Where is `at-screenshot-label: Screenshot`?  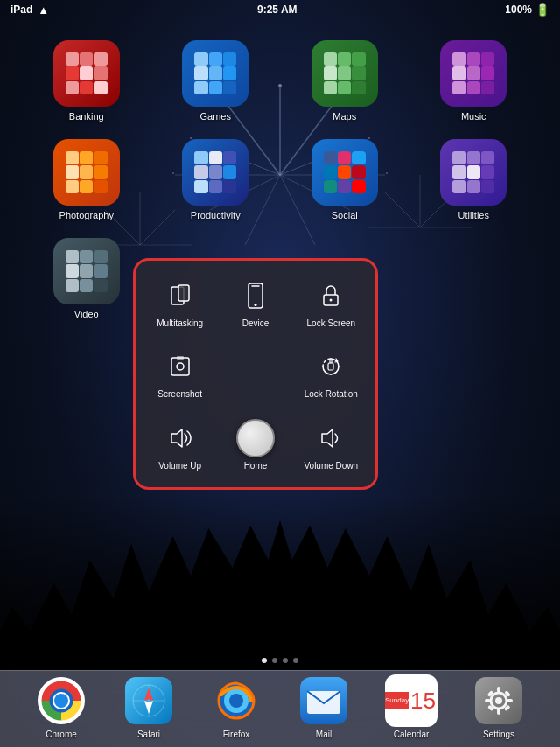
at-screenshot-label: Screenshot is located at coordinates (180, 394).